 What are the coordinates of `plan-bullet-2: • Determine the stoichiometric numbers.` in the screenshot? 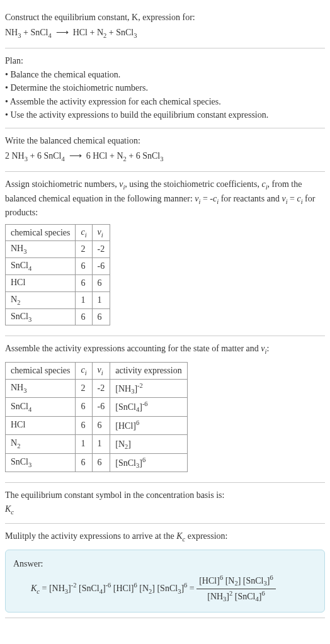 It's located at (165, 88).